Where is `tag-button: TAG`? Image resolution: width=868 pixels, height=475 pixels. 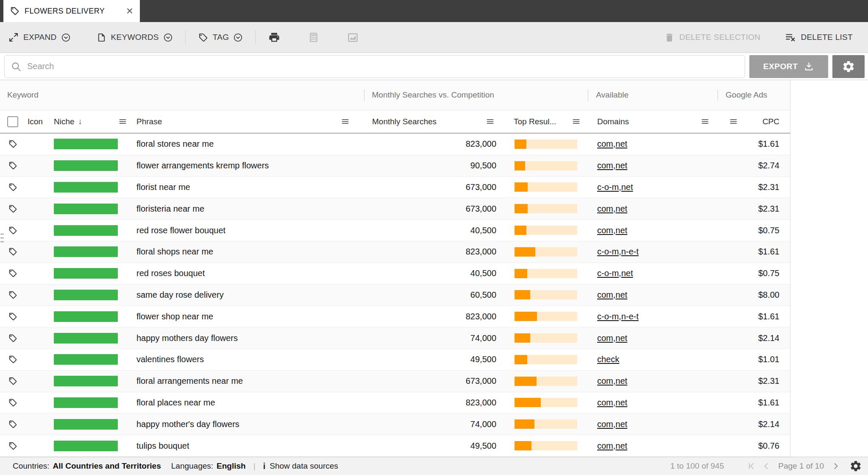 tag-button: TAG is located at coordinates (220, 37).